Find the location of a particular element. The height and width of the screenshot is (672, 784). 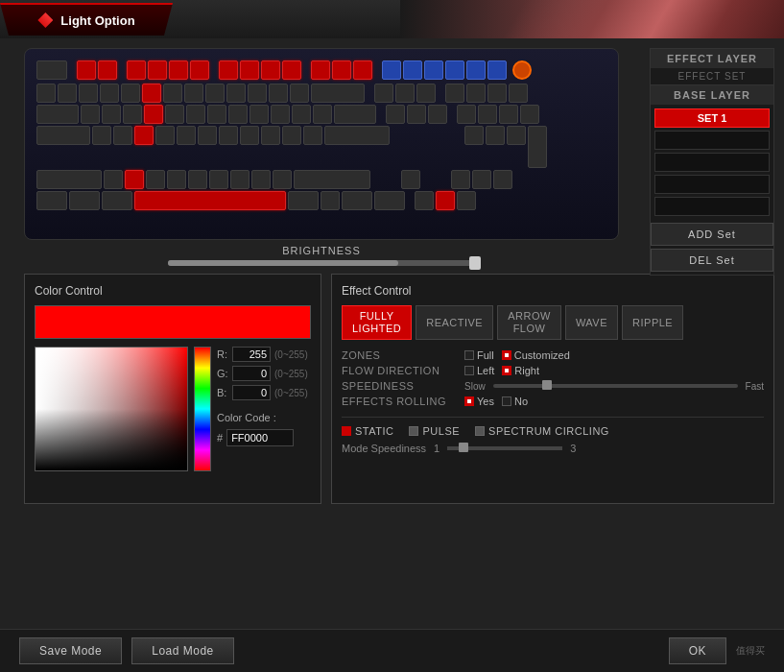

static-label: STATIC is located at coordinates (374, 431).